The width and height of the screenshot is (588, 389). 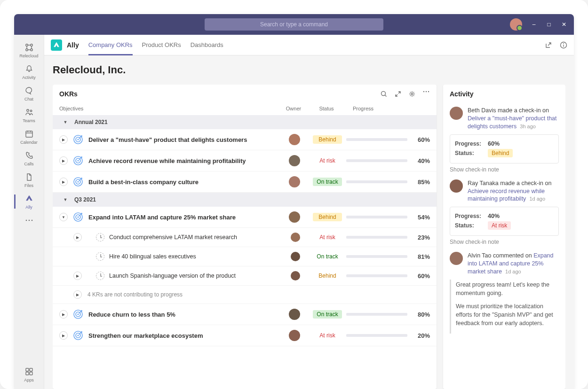 What do you see at coordinates (29, 115) in the screenshot?
I see `rail-item-teams: Teams` at bounding box center [29, 115].